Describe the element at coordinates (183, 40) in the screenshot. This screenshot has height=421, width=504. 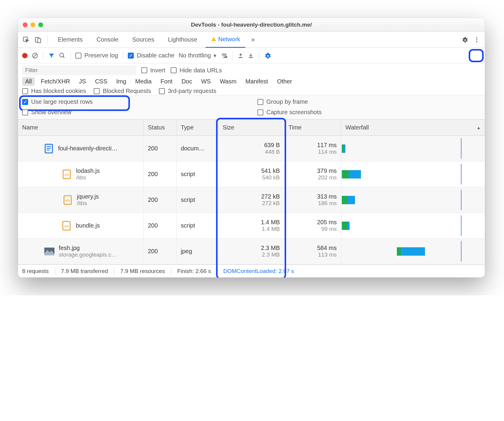
I see `tab-lighthouse: Lighthouse` at that location.